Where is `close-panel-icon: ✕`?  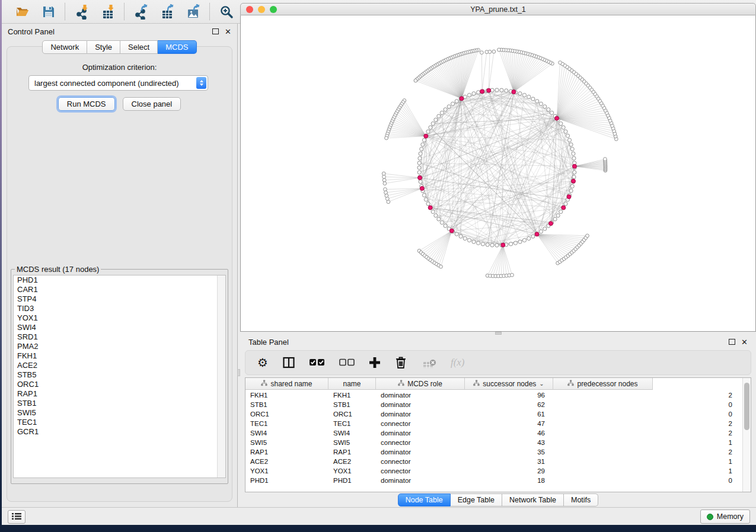 close-panel-icon: ✕ is located at coordinates (228, 32).